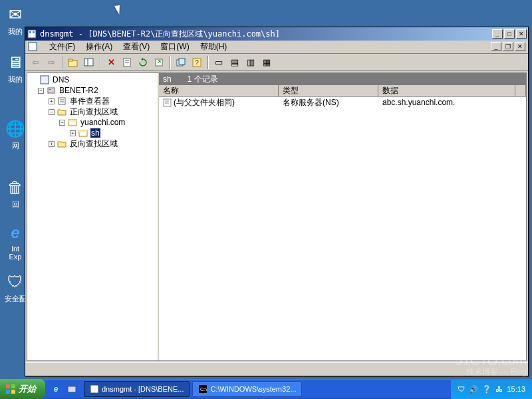 The image size is (532, 399). Describe the element at coordinates (92, 144) in the screenshot. I see `tree-reverse-zone: + 反向查找区域` at that location.